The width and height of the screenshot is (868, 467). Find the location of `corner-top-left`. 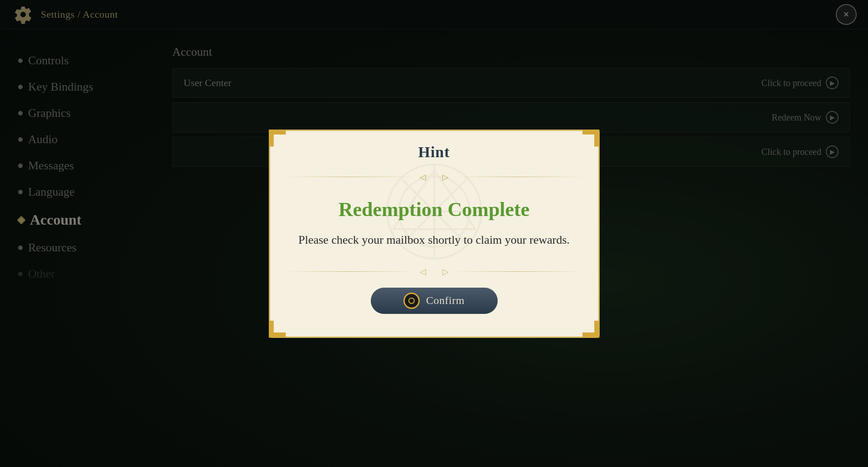

corner-top-left is located at coordinates (277, 138).